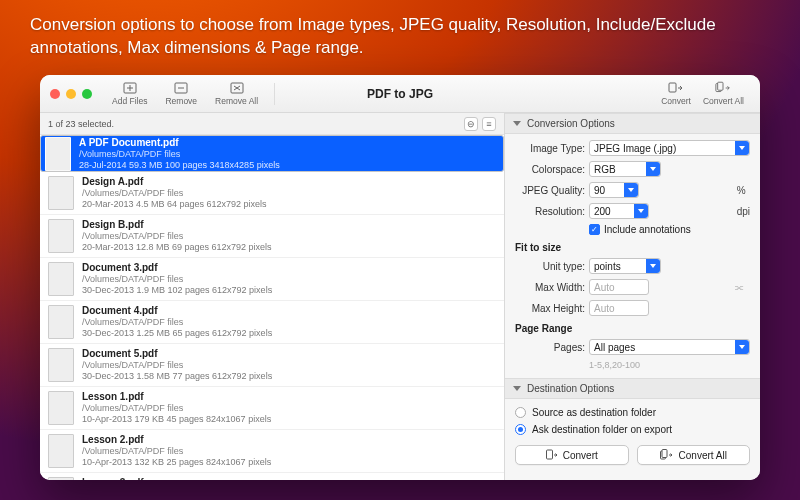 The image size is (800, 500). What do you see at coordinates (550, 190) in the screenshot?
I see `jpeg-quality-label: JPEG Quality:` at bounding box center [550, 190].